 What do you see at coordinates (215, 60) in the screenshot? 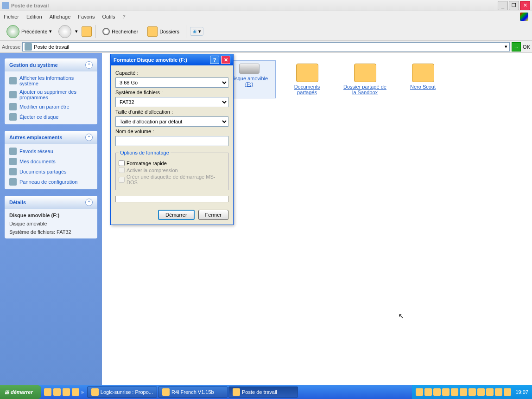
I see `dialog-help-button: ?` at bounding box center [215, 60].